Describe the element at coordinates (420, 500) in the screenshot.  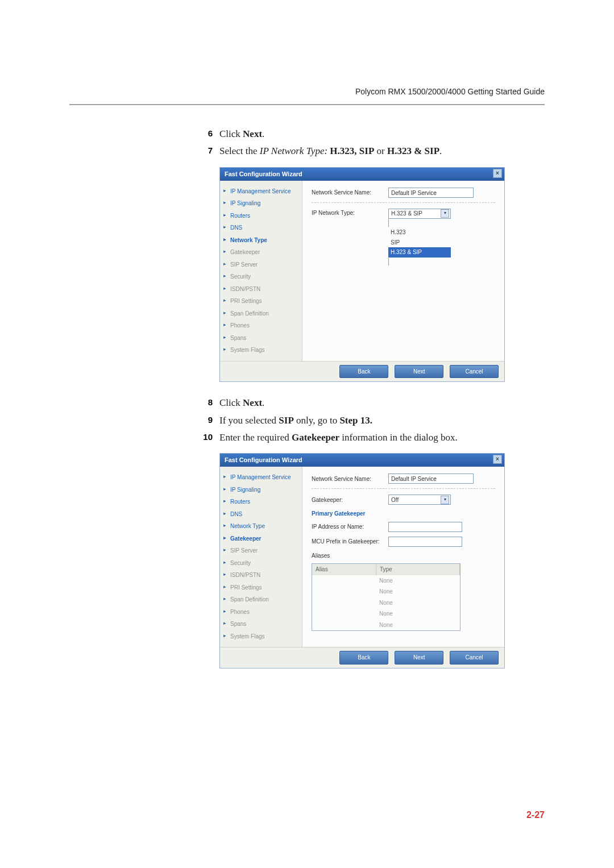
I see `gatekeeper-select: Off ▾` at that location.